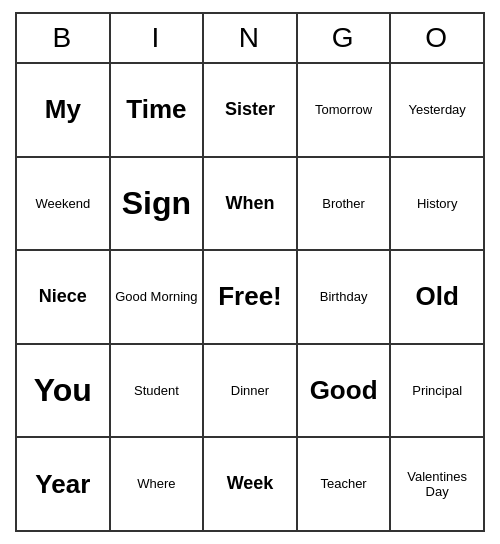 The width and height of the screenshot is (500, 544). I want to click on header-letter-o: O, so click(437, 38).